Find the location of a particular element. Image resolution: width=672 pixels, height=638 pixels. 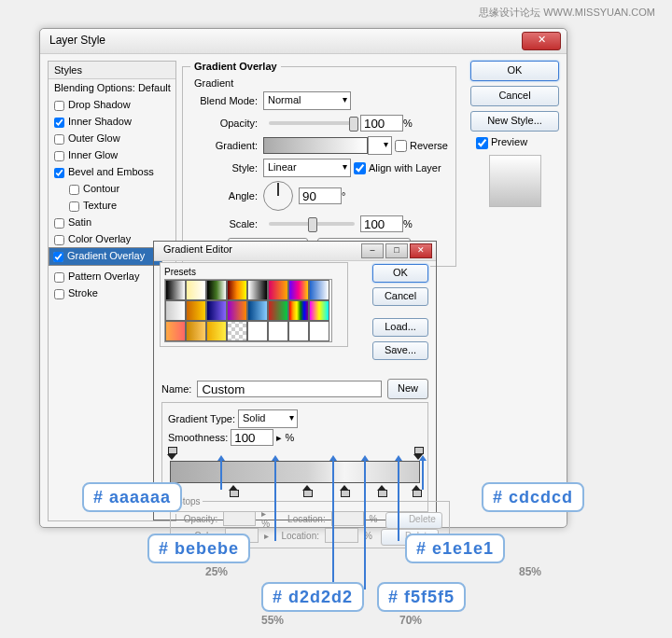

gradient-drop is located at coordinates (380, 146).